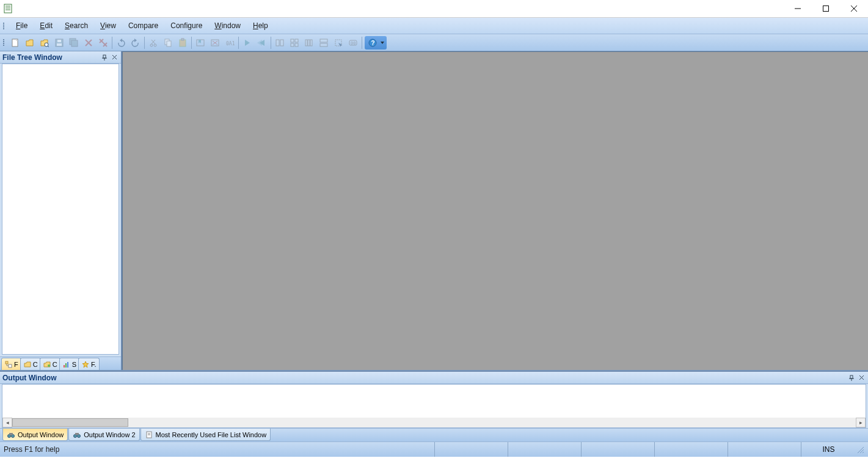  What do you see at coordinates (59, 43) in the screenshot?
I see `save-button` at bounding box center [59, 43].